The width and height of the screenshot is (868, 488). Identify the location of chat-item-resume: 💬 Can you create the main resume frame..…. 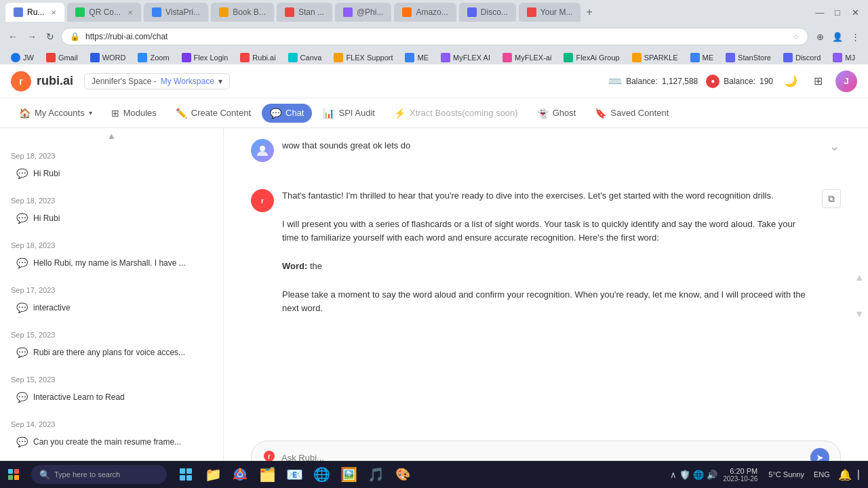
(111, 442).